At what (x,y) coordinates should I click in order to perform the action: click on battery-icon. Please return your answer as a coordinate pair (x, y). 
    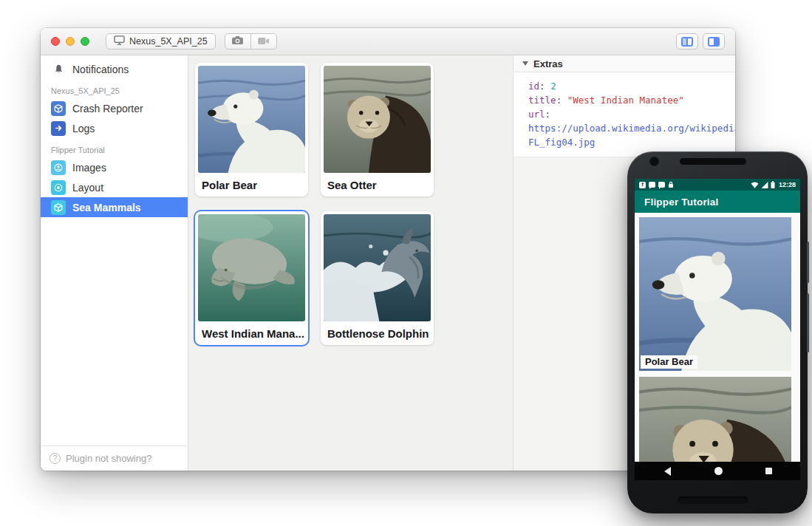
    Looking at the image, I should click on (773, 185).